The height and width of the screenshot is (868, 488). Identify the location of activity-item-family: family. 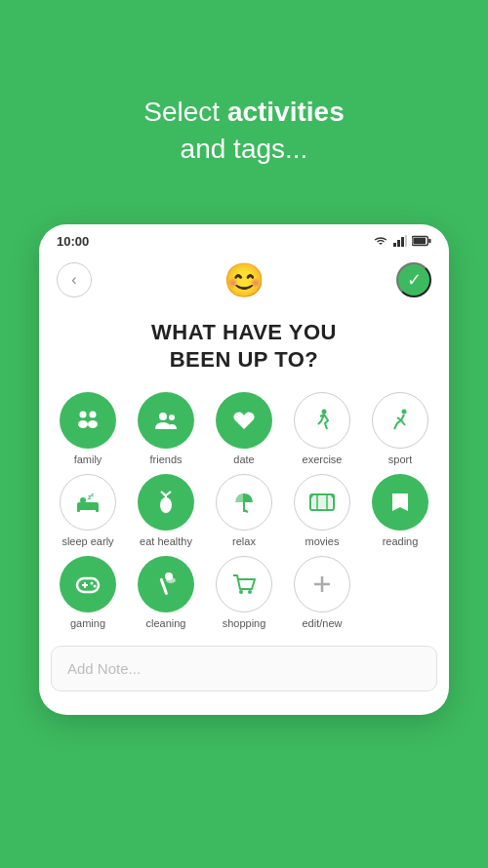
(88, 429).